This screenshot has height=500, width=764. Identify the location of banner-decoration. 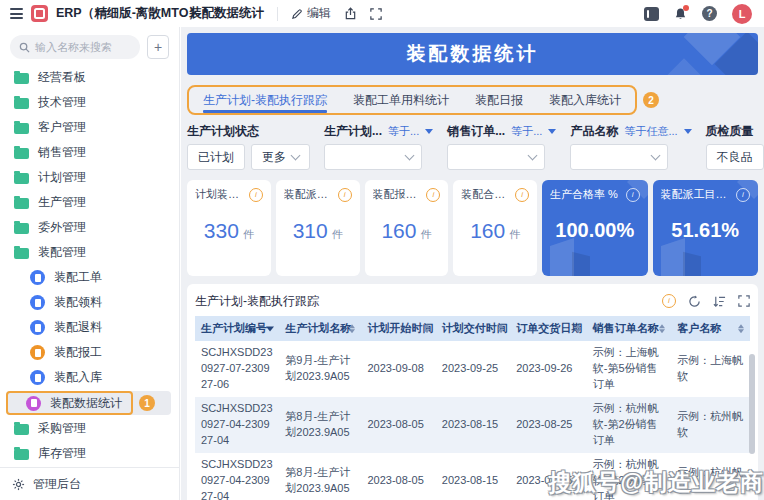
(684, 66).